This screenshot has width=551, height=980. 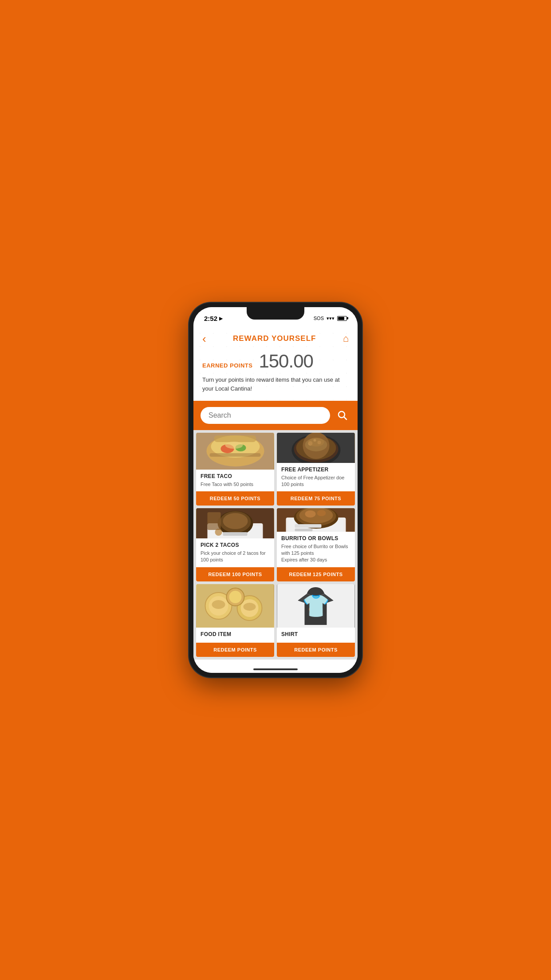 I want to click on reward-image-pick-2-tacos, so click(x=235, y=523).